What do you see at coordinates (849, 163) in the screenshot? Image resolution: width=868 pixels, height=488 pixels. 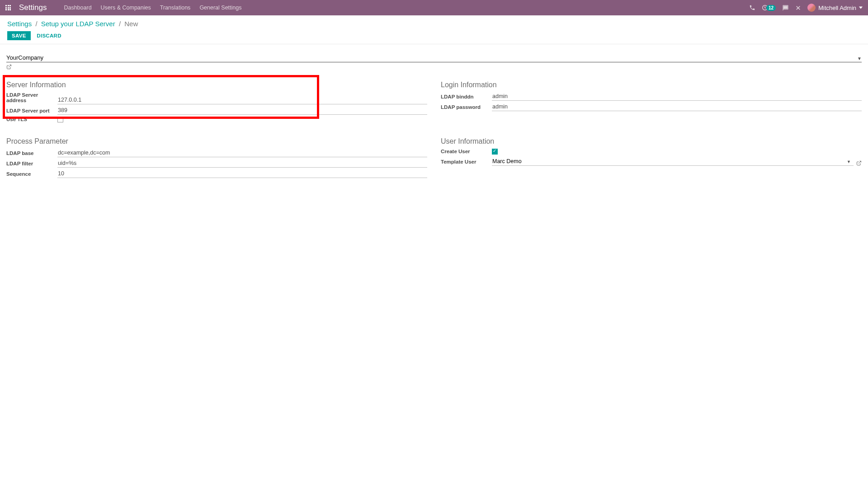 I see `template-user-caret: ▼` at bounding box center [849, 163].